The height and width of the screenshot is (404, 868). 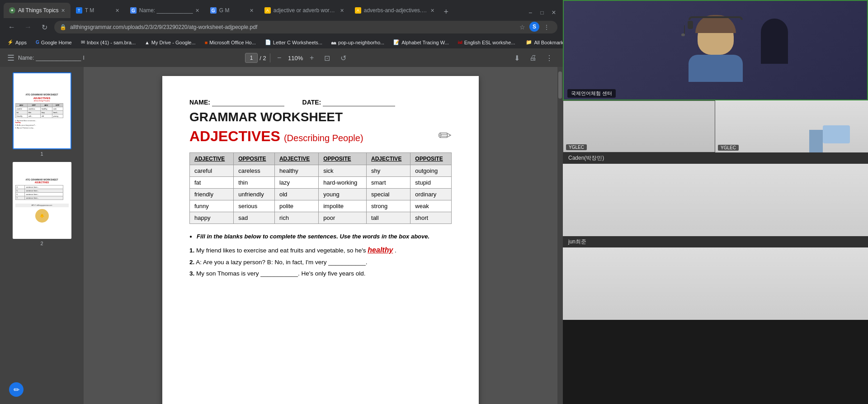 What do you see at coordinates (486, 43) in the screenshot?
I see `bookmark-isl: isl English ESL workshe...` at bounding box center [486, 43].